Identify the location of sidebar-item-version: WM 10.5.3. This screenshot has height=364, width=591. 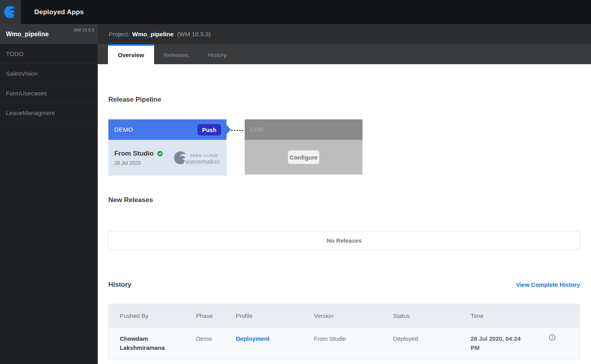
(84, 30).